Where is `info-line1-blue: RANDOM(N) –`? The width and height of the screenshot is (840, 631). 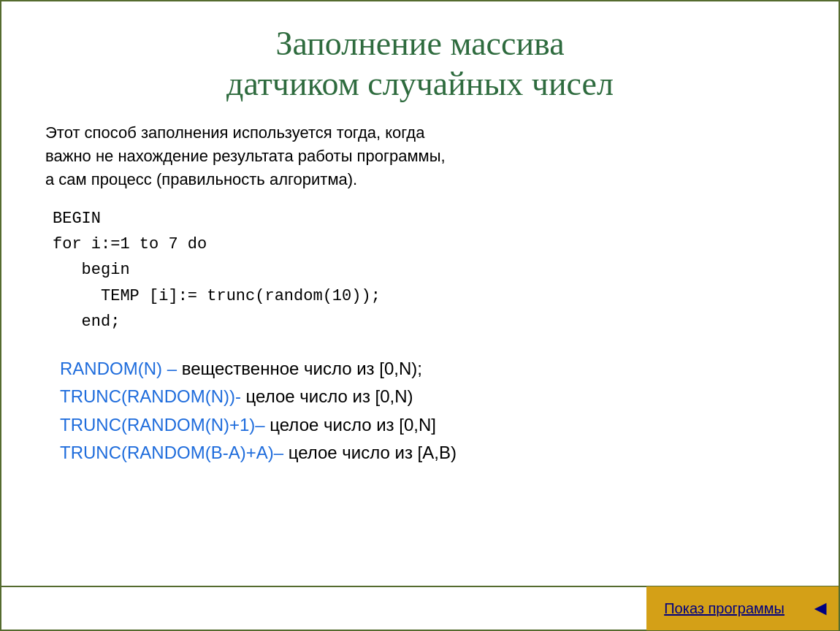 info-line1-blue: RANDOM(N) – is located at coordinates (118, 368).